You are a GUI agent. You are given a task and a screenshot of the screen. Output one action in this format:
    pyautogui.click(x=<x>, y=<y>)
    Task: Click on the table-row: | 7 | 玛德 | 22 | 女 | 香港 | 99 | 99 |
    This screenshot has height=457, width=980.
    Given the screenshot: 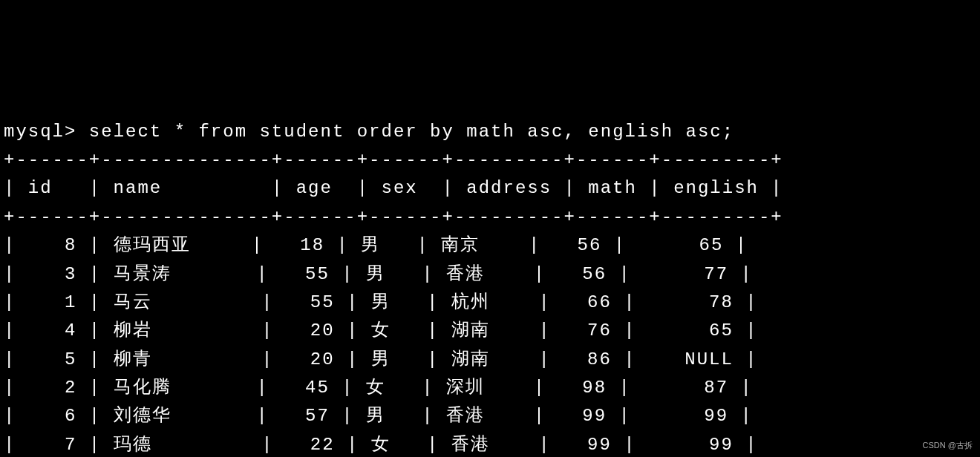 What is the action you would take?
    pyautogui.click(x=381, y=445)
    